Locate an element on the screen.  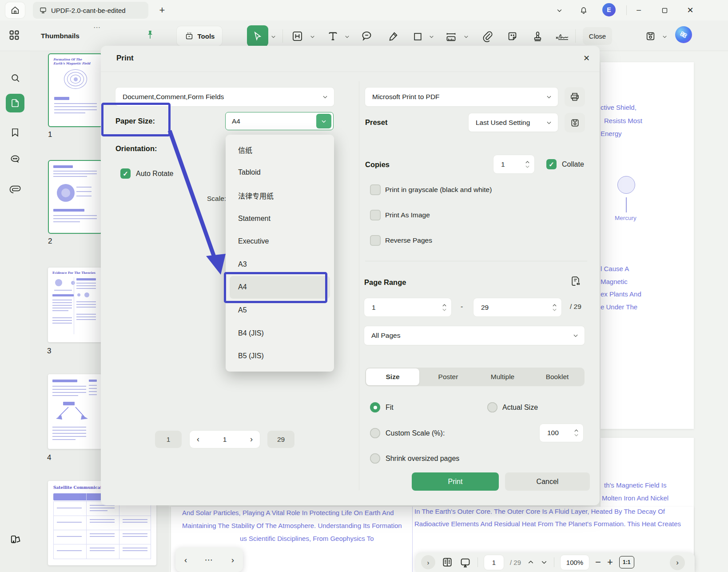
doc-next-button: › is located at coordinates (233, 560).